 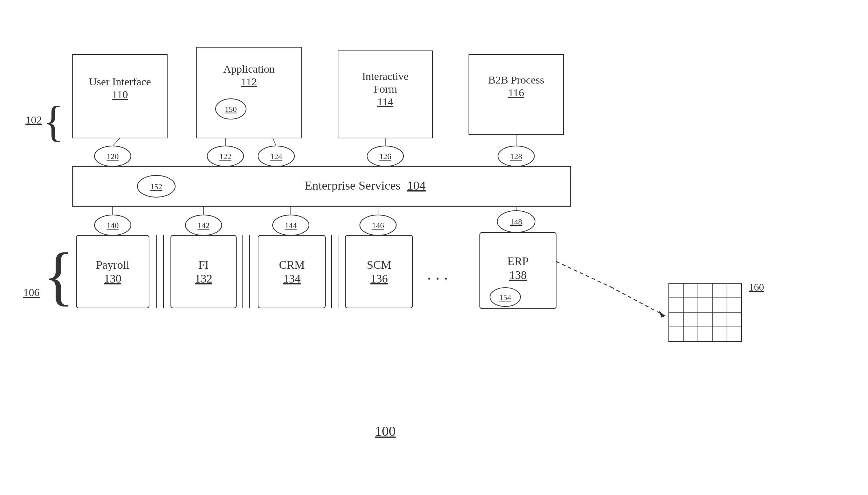 What do you see at coordinates (385, 89) in the screenshot?
I see `form-box-title2: Form` at bounding box center [385, 89].